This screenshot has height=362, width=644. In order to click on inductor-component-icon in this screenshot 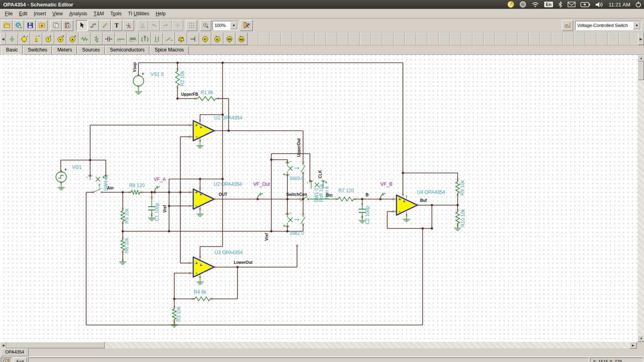, I will do `click(121, 39)`.